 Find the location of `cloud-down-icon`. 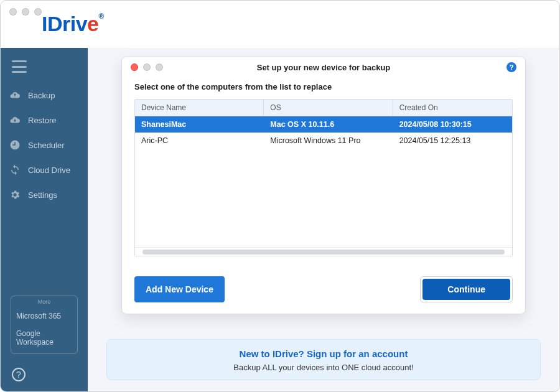

cloud-down-icon is located at coordinates (15, 120).